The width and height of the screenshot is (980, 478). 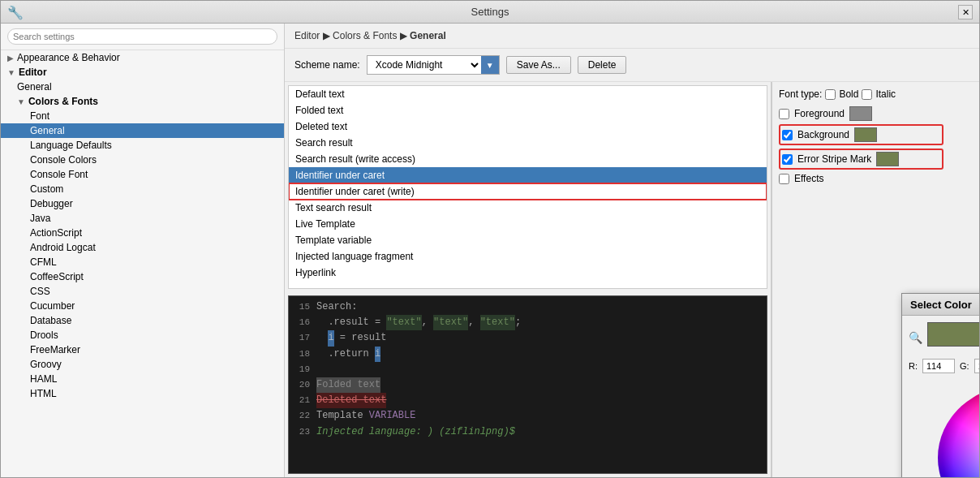 What do you see at coordinates (428, 36) in the screenshot?
I see `breadcrumb-current: General` at bounding box center [428, 36].